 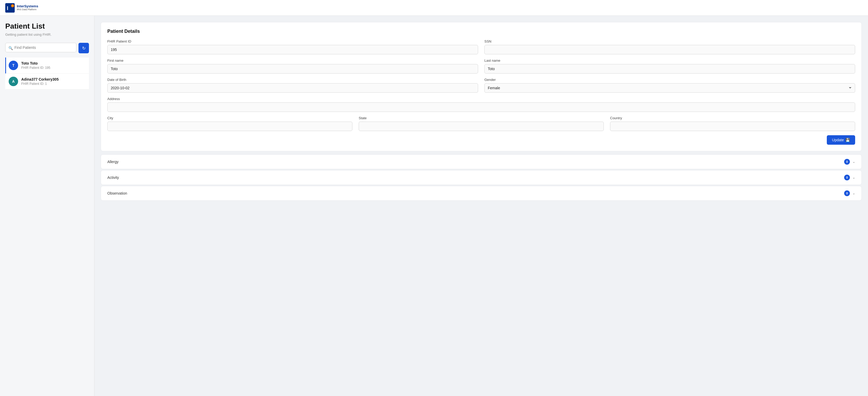 What do you see at coordinates (481, 177) in the screenshot?
I see `activity-section: Activity 0 ⌄` at bounding box center [481, 177].